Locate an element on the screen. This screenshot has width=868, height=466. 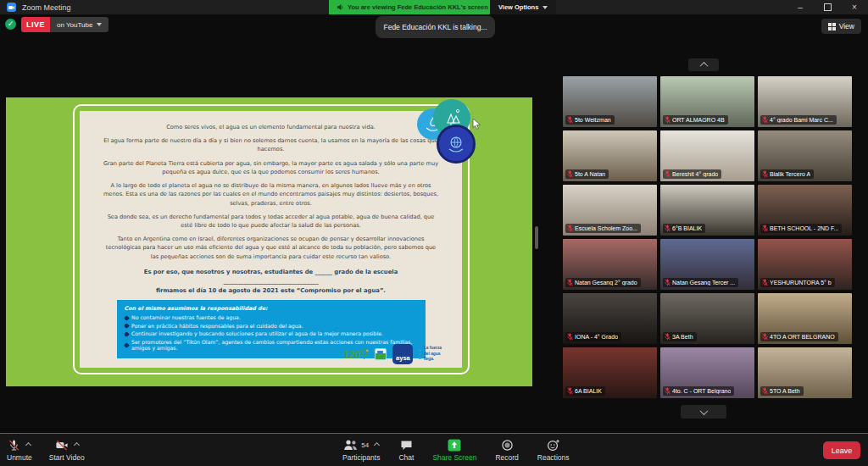
participant-name: 4TO A ORT BELGRANO is located at coordinates (802, 337).